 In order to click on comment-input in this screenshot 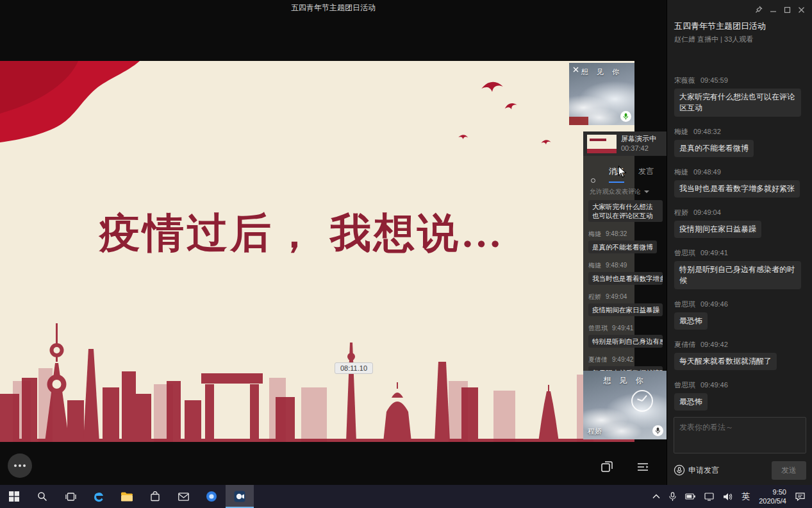, I will do `click(740, 435)`.